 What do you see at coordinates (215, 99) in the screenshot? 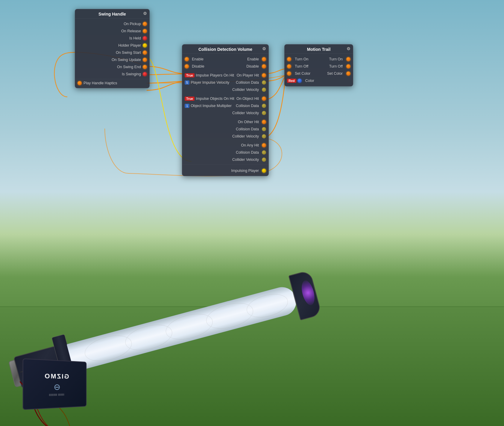
I see `impulse-objects-label: Impulse Objects On Hit` at bounding box center [215, 99].